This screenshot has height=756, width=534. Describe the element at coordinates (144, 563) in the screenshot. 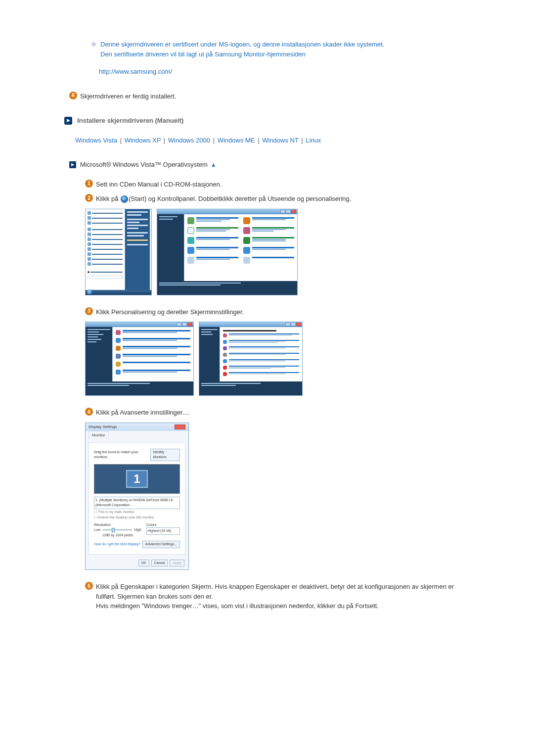

I see `ok-button: OK` at that location.